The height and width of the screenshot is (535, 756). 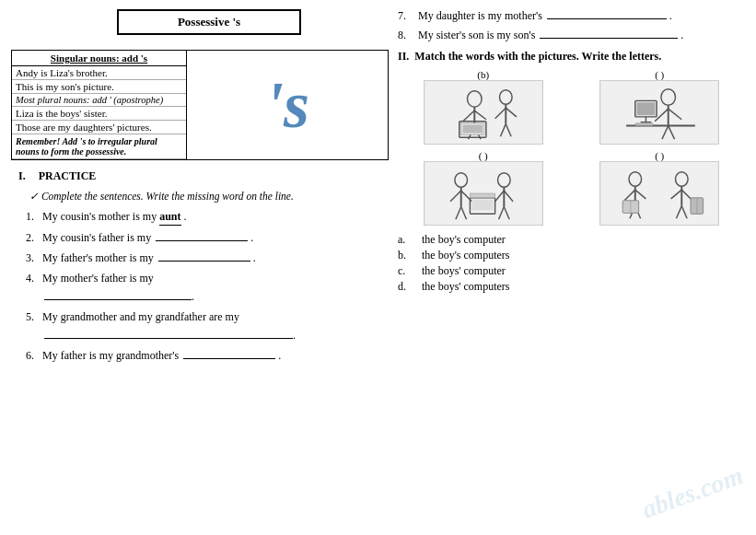 What do you see at coordinates (403, 57) in the screenshot?
I see `section-ii-roman: II.` at bounding box center [403, 57].